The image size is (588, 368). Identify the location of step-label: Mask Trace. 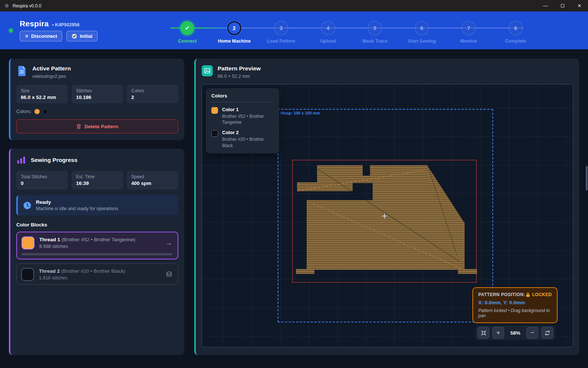
(375, 41).